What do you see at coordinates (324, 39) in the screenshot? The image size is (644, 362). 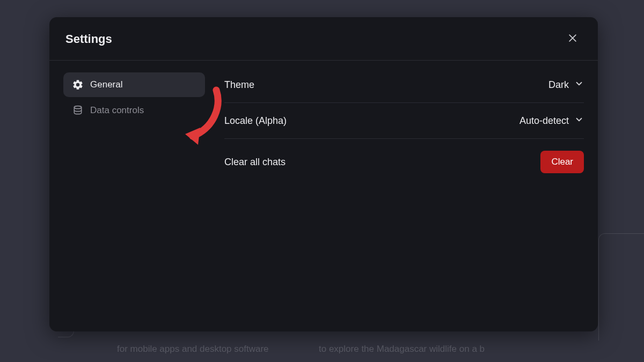 I see `modal-header: Settings` at bounding box center [324, 39].